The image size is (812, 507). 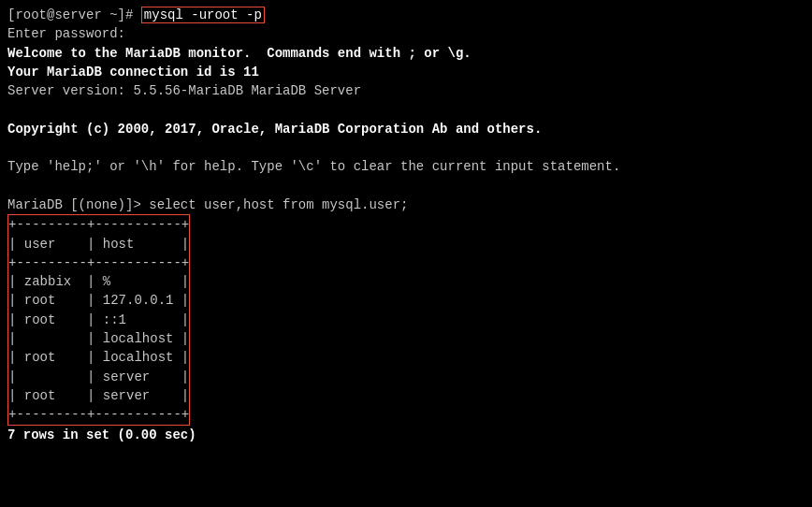 I want to click on version-line: Server version: 5.5.56-MariaDB MariaDB S…, so click(x=406, y=91).